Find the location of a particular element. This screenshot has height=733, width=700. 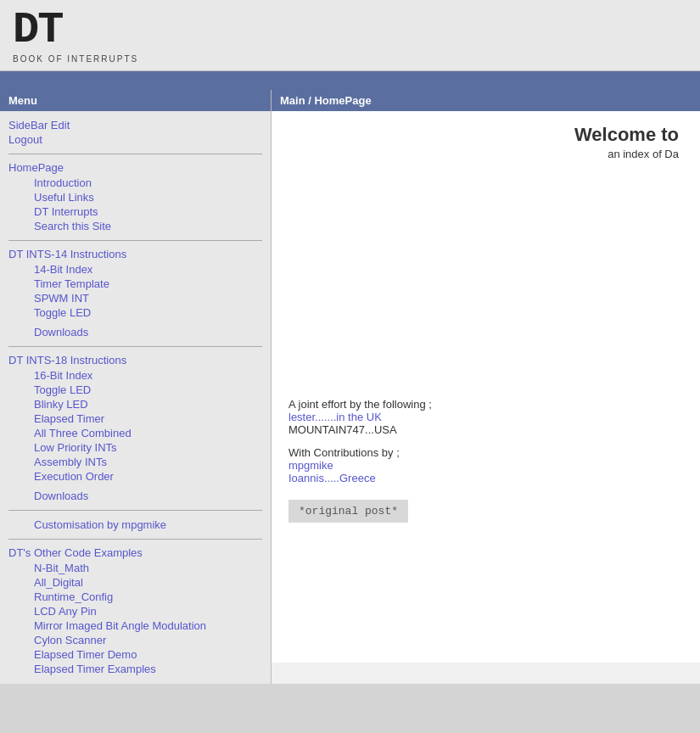

section-other-examples: DT's Other Code Examples is located at coordinates (136, 553).